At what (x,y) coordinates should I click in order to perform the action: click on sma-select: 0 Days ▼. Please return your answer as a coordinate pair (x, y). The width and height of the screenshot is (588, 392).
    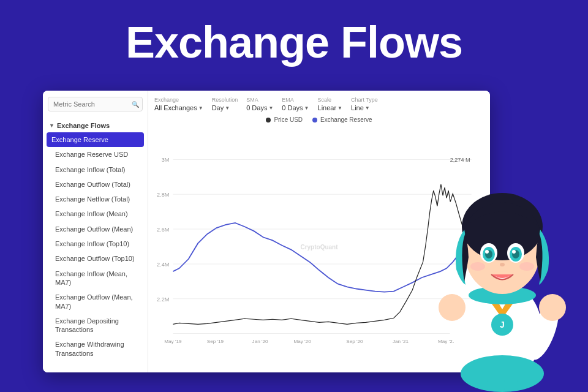
    Looking at the image, I should click on (260, 108).